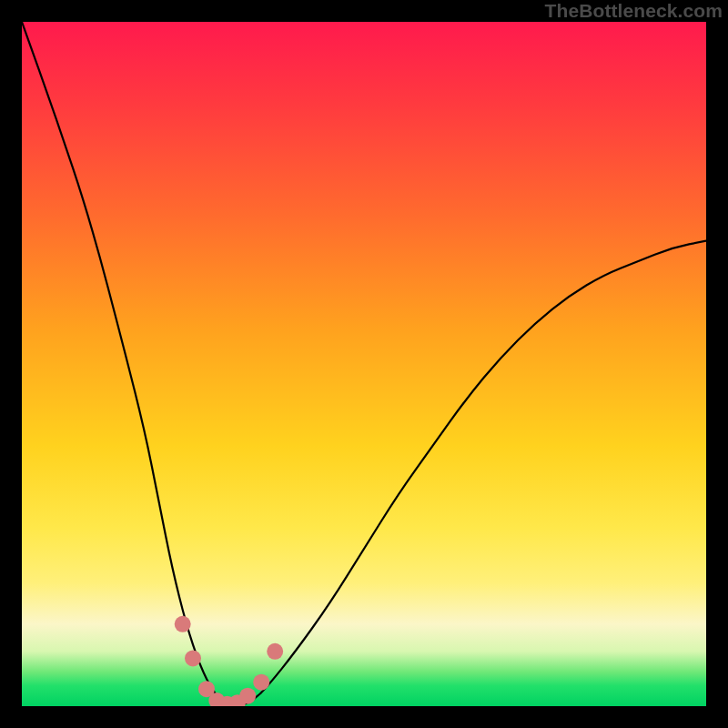  What do you see at coordinates (633, 11) in the screenshot?
I see `watermark-text: TheBottleneck.com` at bounding box center [633, 11].